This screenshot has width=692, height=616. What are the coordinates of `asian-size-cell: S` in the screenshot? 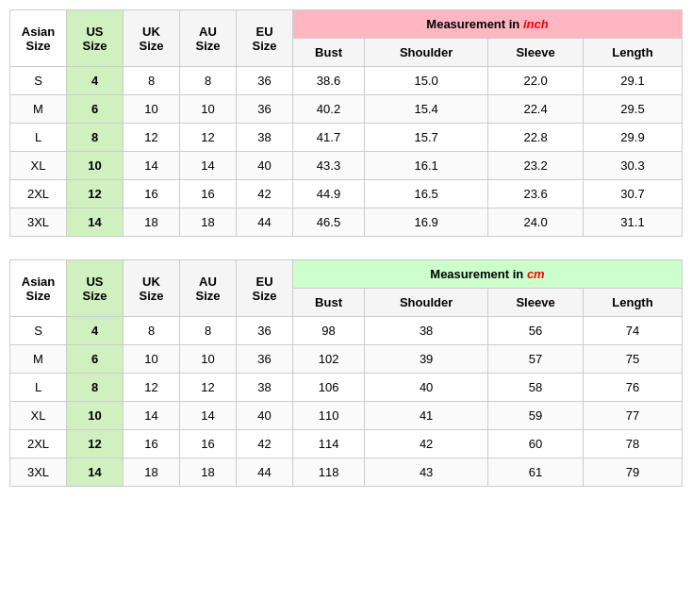 It's located at (39, 81).